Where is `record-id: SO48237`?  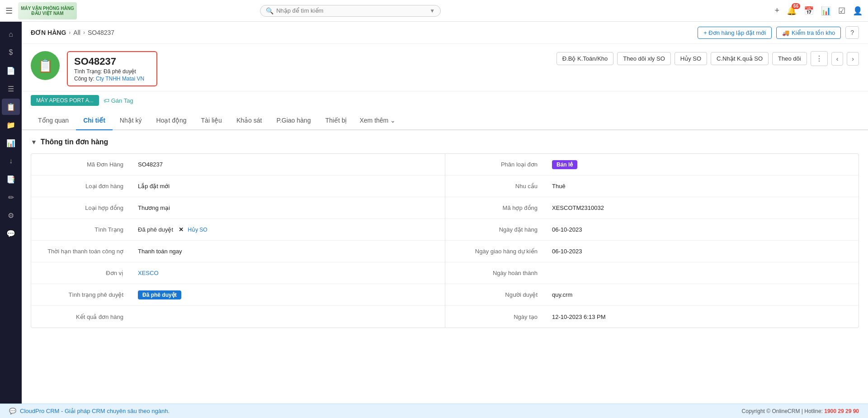
record-id: SO48237 is located at coordinates (112, 62).